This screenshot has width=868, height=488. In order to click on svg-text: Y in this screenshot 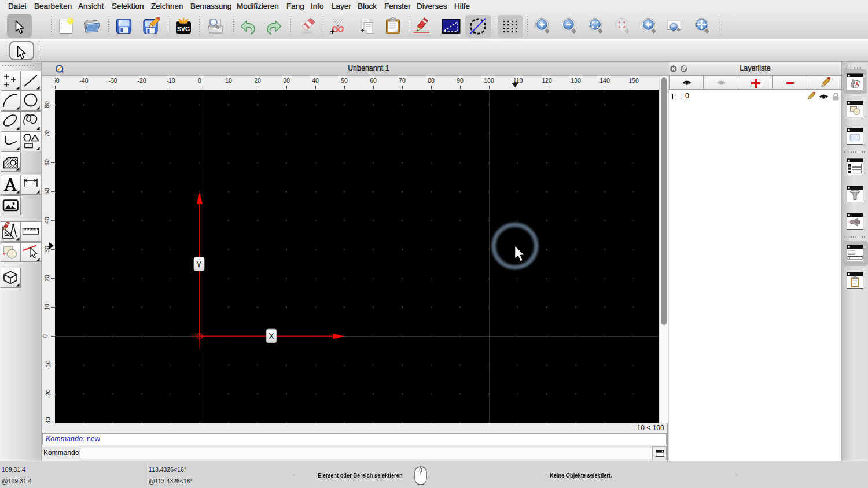, I will do `click(199, 264)`.